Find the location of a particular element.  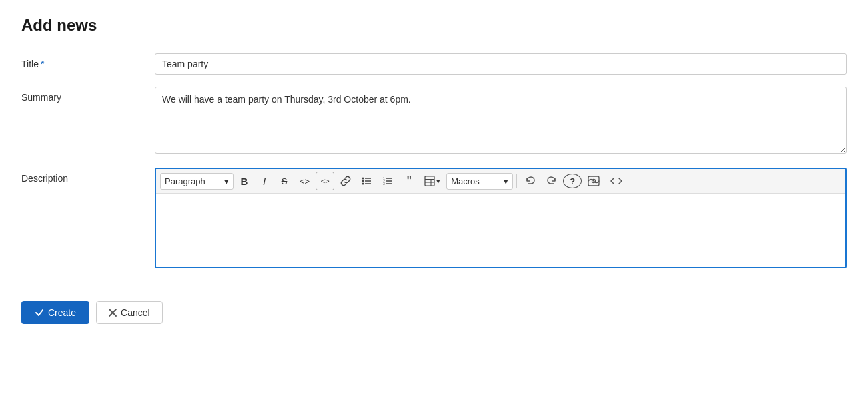

macros-chevron-icon: ▾ is located at coordinates (506, 182).